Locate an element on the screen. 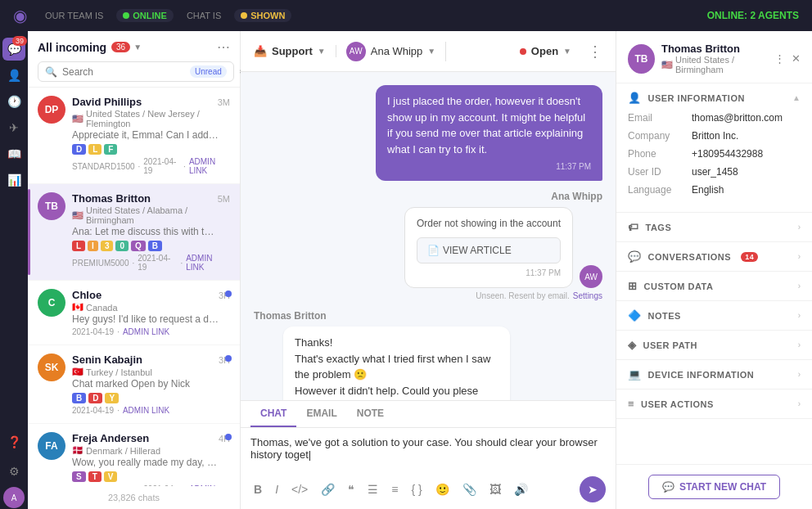 This screenshot has width=812, height=509. view-article-btn: 📄 VIEW ARTICLE is located at coordinates (489, 250).